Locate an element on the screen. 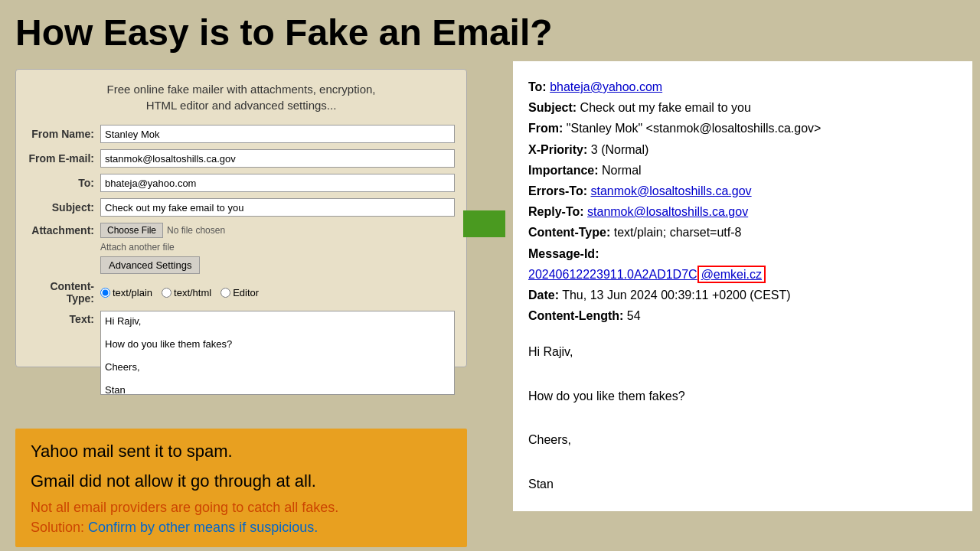 This screenshot has height=551, width=980. message-id-part1-link: 20240612223911.0A2AD1D7C is located at coordinates (612, 274).